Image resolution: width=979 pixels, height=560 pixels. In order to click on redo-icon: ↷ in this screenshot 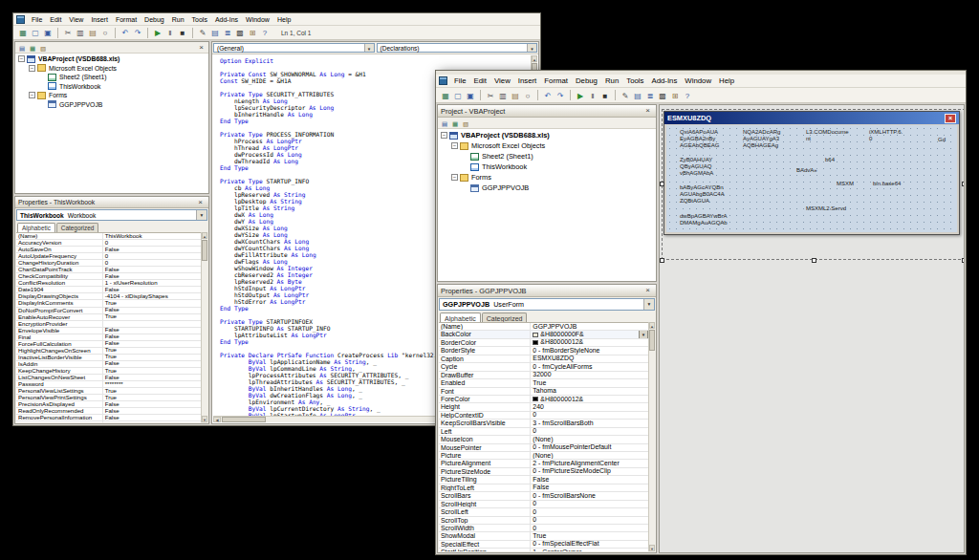, I will do `click(138, 32)`.